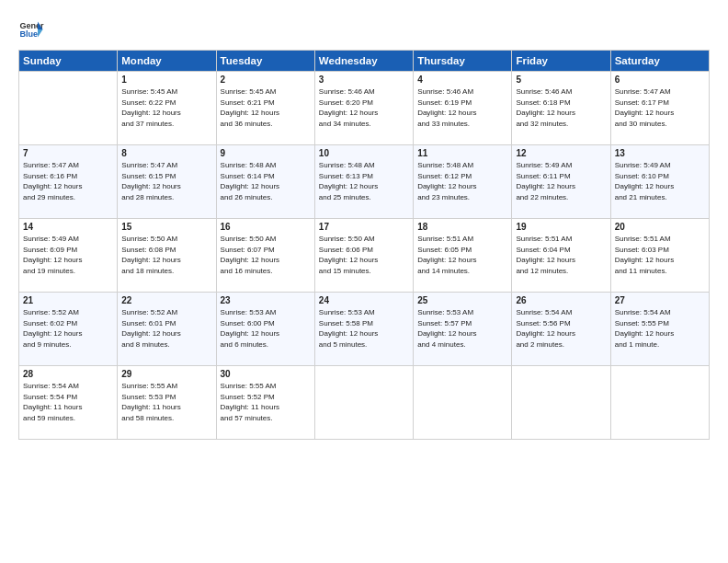 Image resolution: width=728 pixels, height=563 pixels. Describe the element at coordinates (660, 61) in the screenshot. I see `column-header-saturday: Saturday` at that location.